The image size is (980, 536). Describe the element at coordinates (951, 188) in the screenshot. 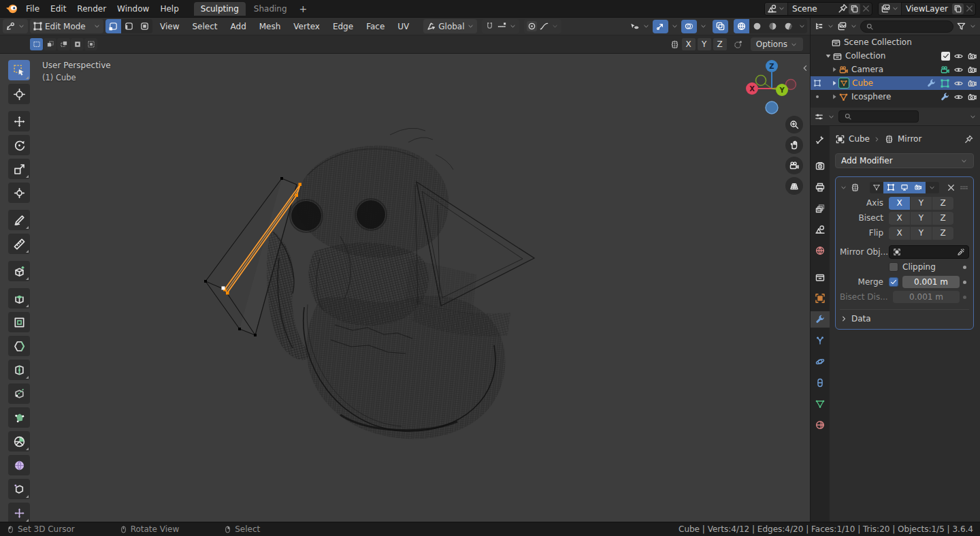

I see `delete-modifier-button` at that location.